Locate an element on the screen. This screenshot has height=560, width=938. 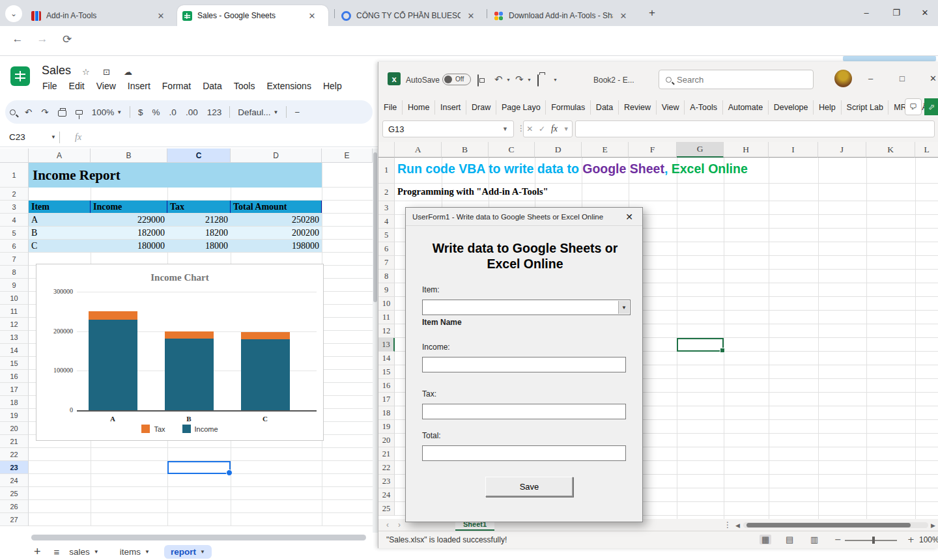
column-header-D: D is located at coordinates (276, 156).